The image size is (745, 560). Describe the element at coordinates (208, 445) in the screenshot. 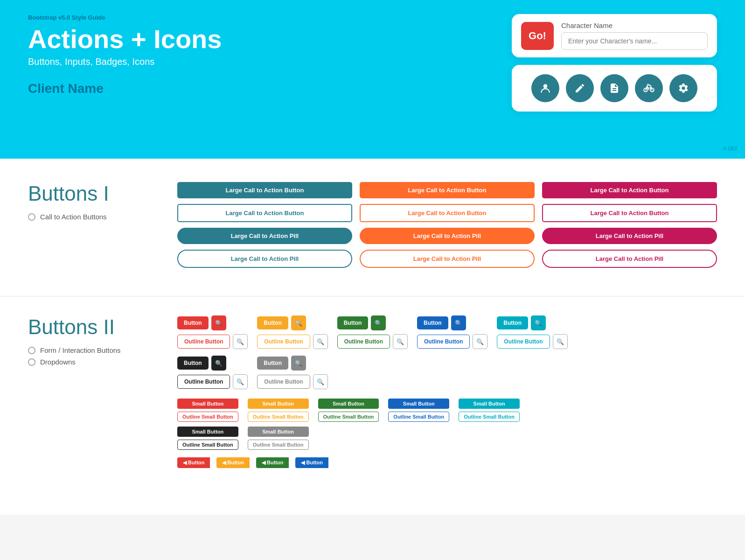

I see `small-btn-black-outline: Outline Small Button` at that location.